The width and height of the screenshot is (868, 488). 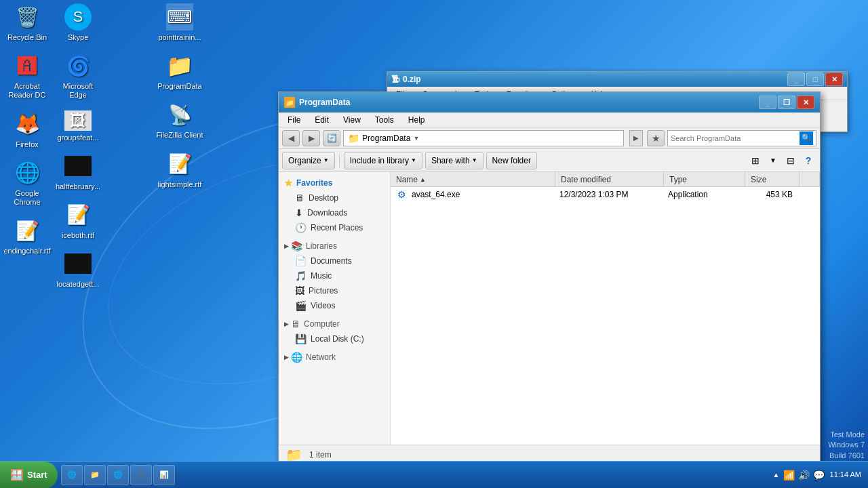 I want to click on skype-icon: S Skype, so click(x=78, y=23).